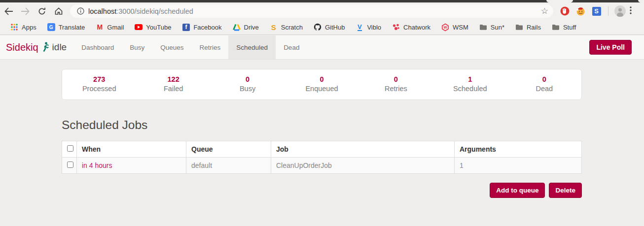 Image resolution: width=644 pixels, height=226 pixels. I want to click on home-button, so click(59, 11).